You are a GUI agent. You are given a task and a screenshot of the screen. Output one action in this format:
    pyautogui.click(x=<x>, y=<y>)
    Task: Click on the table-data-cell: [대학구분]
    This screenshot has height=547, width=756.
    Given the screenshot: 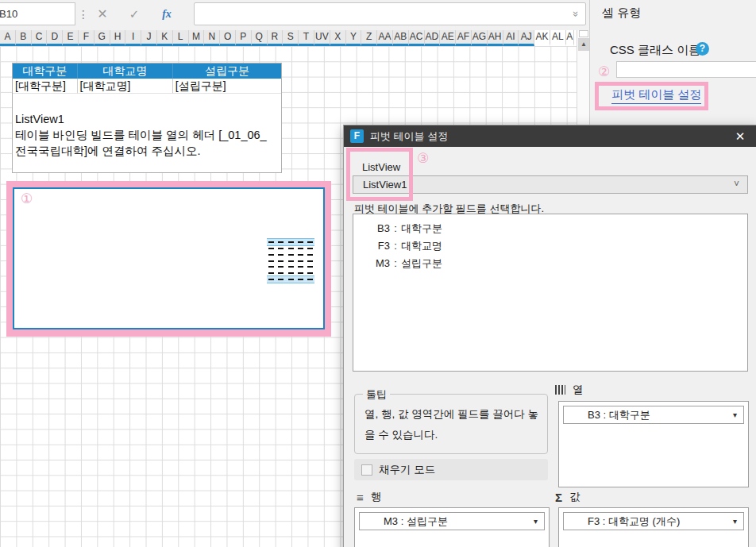 What is the action you would take?
    pyautogui.click(x=45, y=86)
    